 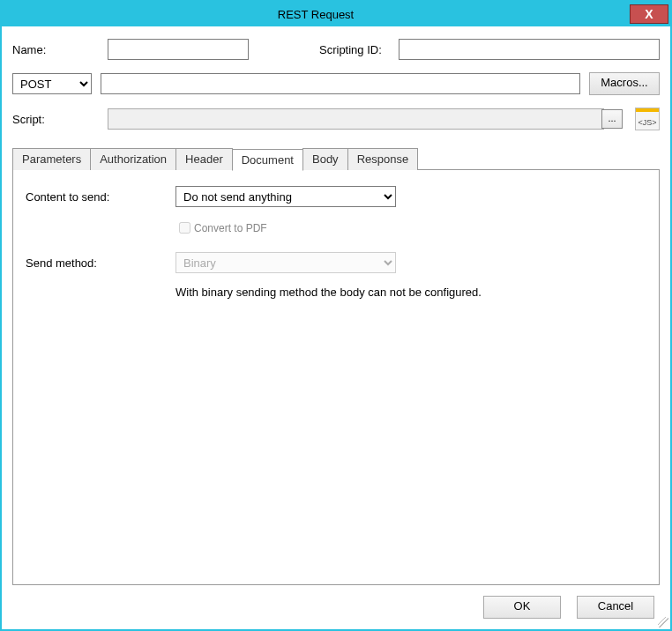 I want to click on js-icon: <JS>, so click(x=647, y=123).